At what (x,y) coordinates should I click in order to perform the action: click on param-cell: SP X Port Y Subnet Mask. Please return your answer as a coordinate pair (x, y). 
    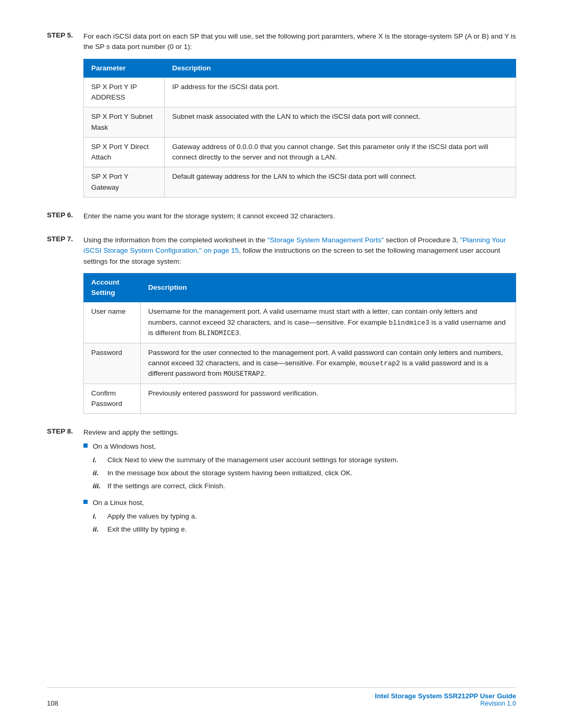
    Looking at the image, I should click on (124, 122).